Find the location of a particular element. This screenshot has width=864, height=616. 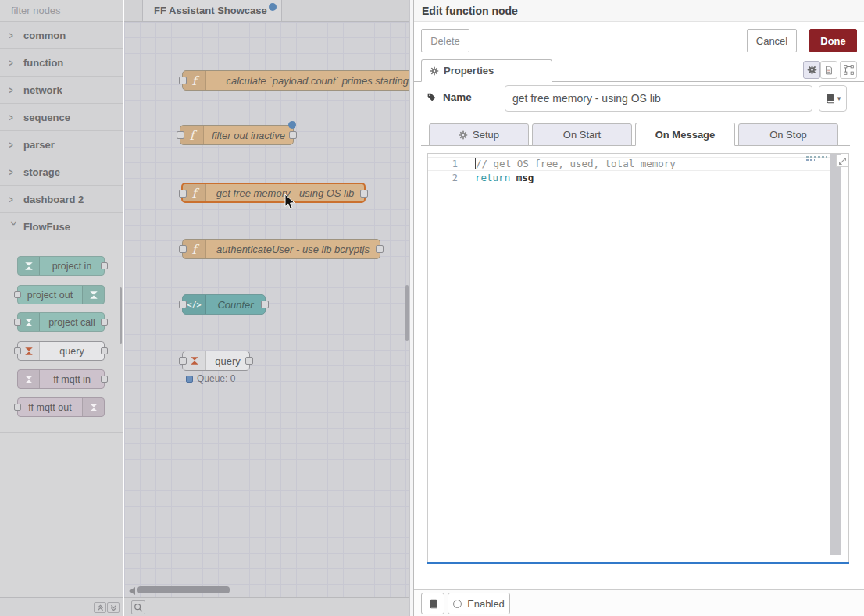

workspace-tab-label: FF Assistant Showcase is located at coordinates (211, 11).